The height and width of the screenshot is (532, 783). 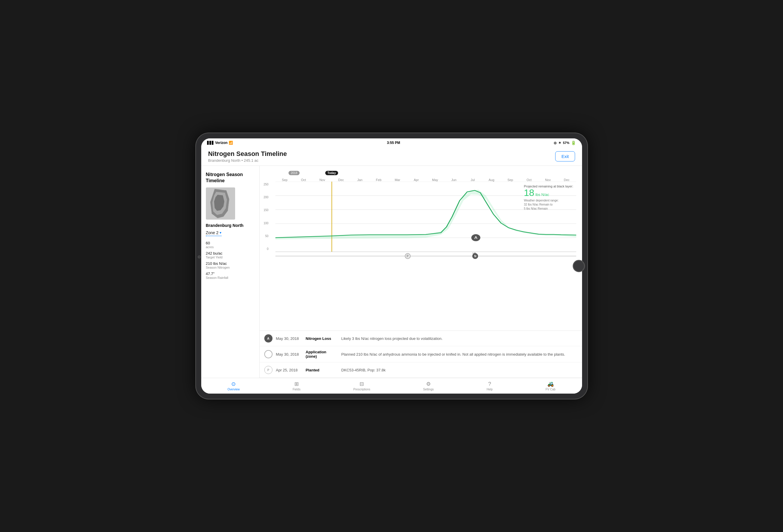 I want to click on stat-value: 47.7", so click(x=230, y=274).